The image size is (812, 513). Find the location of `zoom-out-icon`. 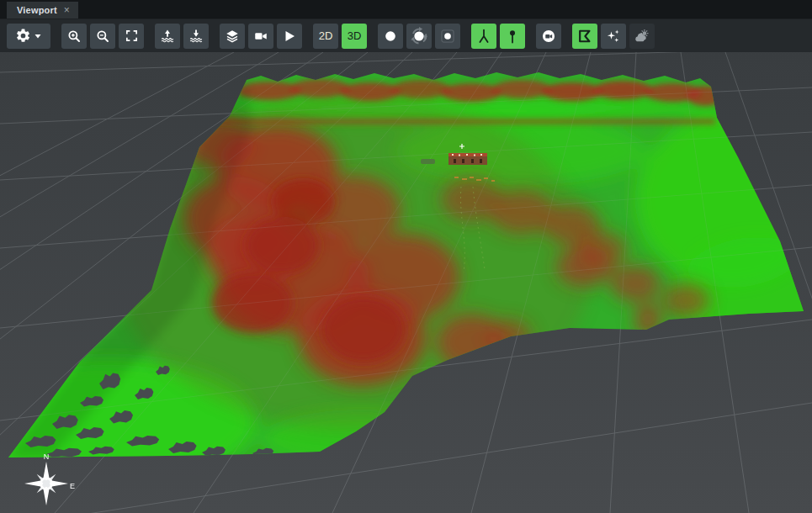

zoom-out-icon is located at coordinates (103, 36).